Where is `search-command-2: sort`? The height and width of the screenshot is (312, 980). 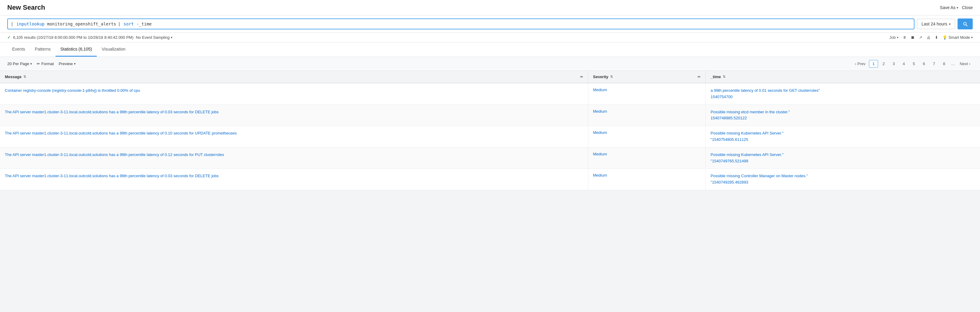 search-command-2: sort is located at coordinates (127, 24).